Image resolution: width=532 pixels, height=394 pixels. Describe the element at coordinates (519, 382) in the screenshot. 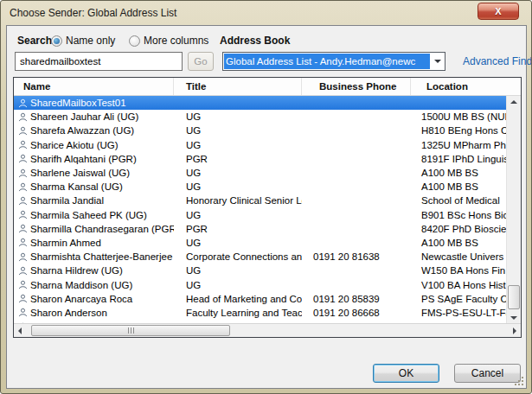

I see `resize-grip-icon` at that location.